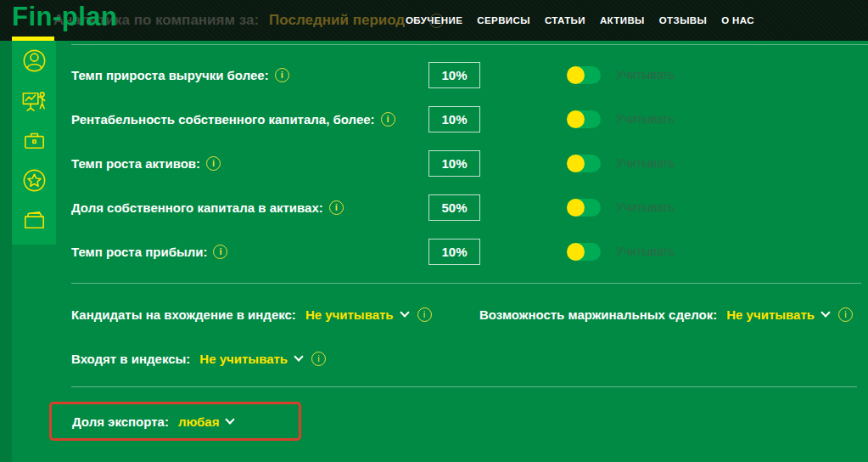 The height and width of the screenshot is (462, 868). Describe the element at coordinates (584, 207) in the screenshot. I see `equity-share-toggle` at that location.